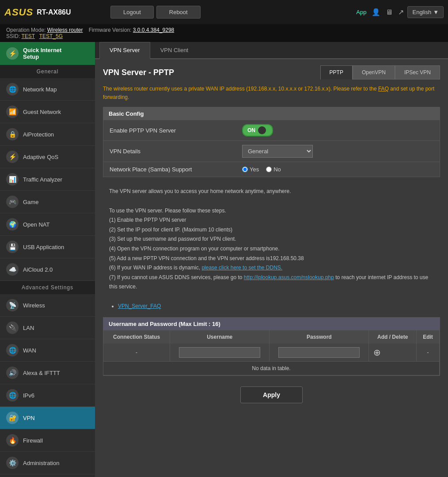 Image resolution: width=448 pixels, height=477 pixels. What do you see at coordinates (242, 268) in the screenshot?
I see `ddns-link: please click here to set the DDNS.` at bounding box center [242, 268].